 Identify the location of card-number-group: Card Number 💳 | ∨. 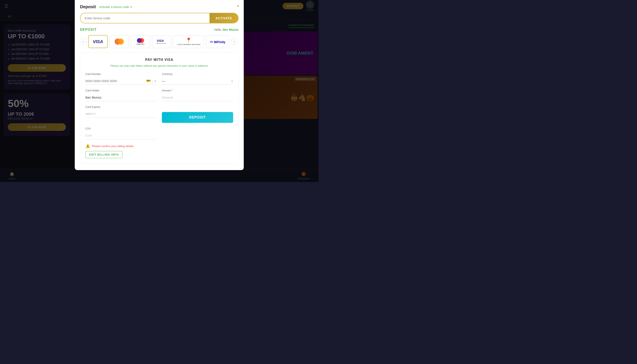
(121, 78).